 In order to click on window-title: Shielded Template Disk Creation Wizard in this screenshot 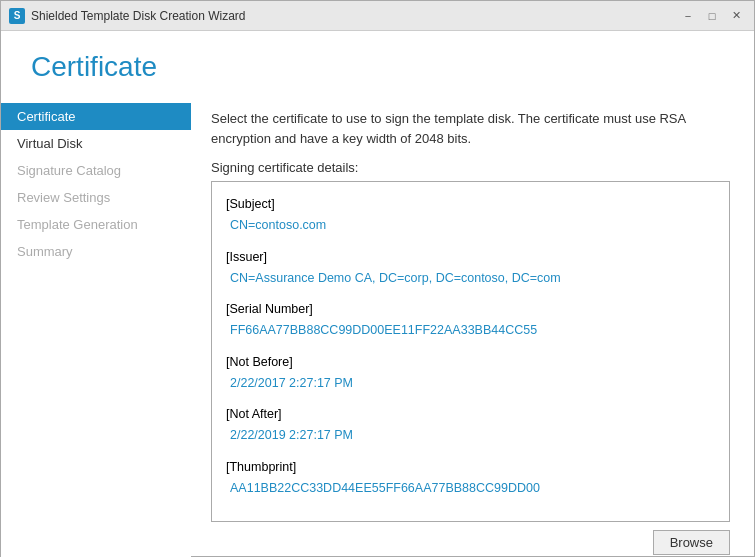, I will do `click(354, 16)`.